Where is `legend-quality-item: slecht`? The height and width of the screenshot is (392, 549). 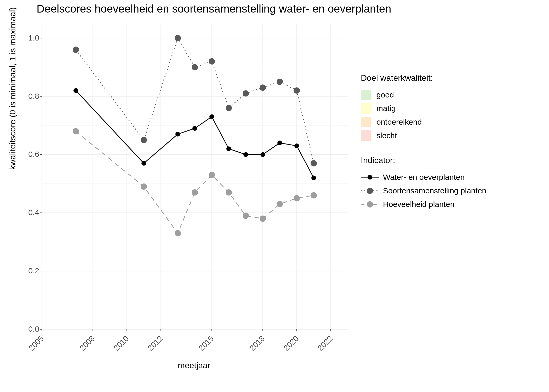 legend-quality-item: slecht is located at coordinates (446, 136).